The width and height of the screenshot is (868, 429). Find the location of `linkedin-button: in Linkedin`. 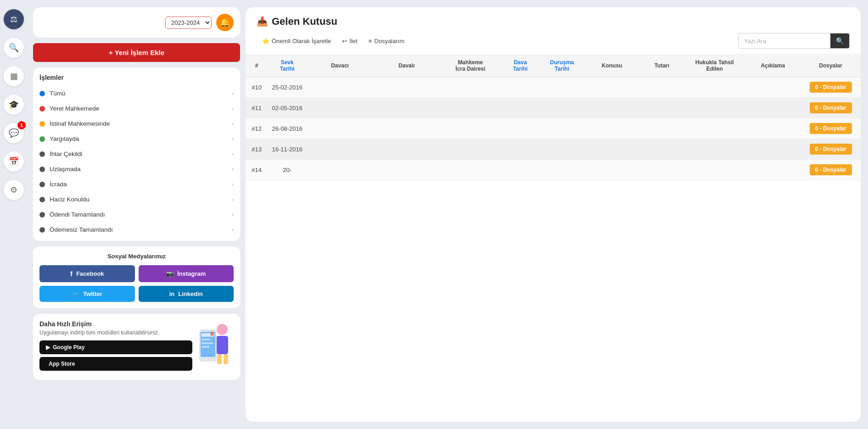

linkedin-button: in Linkedin is located at coordinates (186, 294).